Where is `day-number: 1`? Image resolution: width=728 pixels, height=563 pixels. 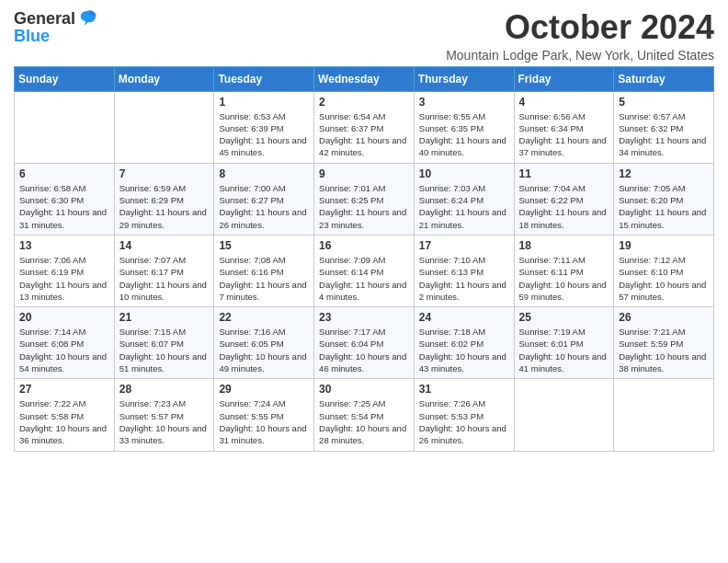 day-number: 1 is located at coordinates (264, 102).